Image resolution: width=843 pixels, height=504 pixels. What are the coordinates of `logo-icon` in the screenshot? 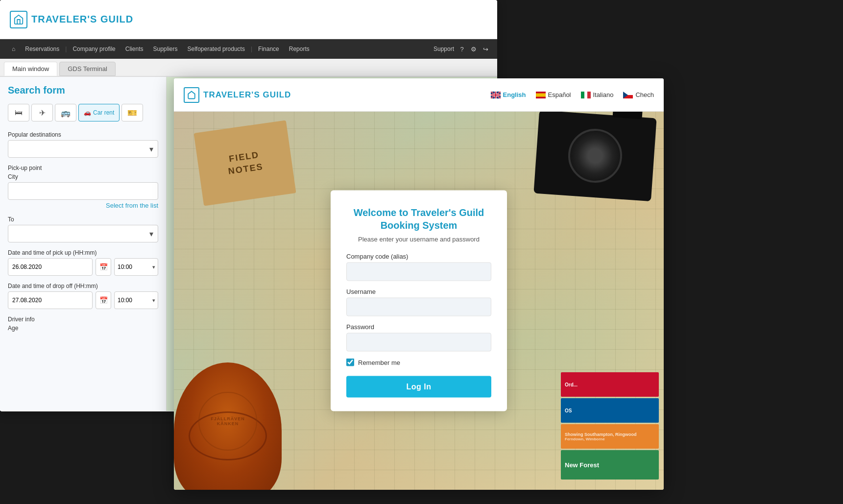 It's located at (19, 20).